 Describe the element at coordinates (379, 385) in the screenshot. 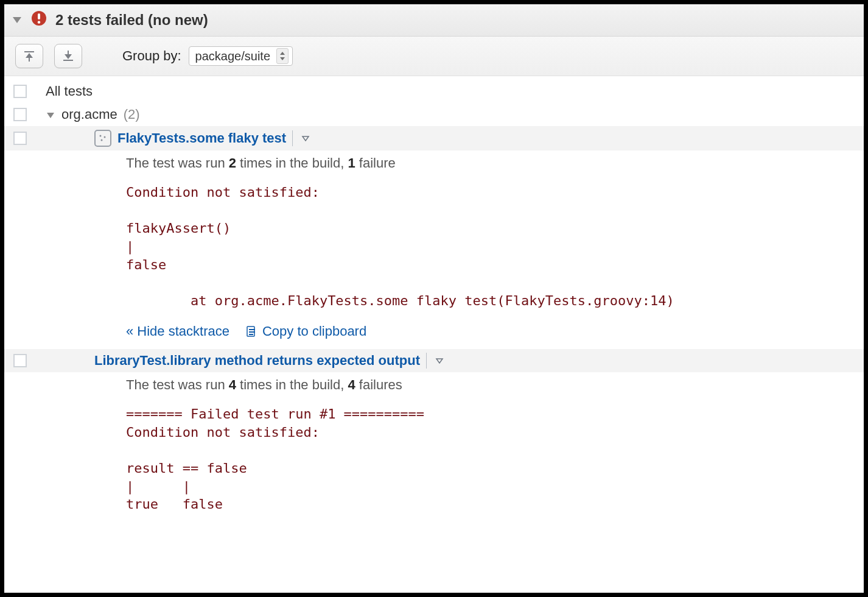

I see `summary-suffix: failures` at that location.